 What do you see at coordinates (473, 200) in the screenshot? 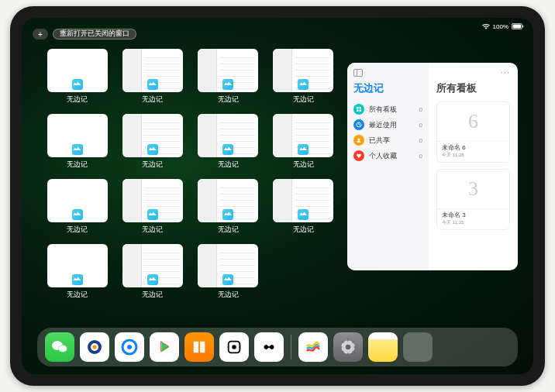
I see `board-card: 3未命名 3今天 11:25` at bounding box center [473, 200].